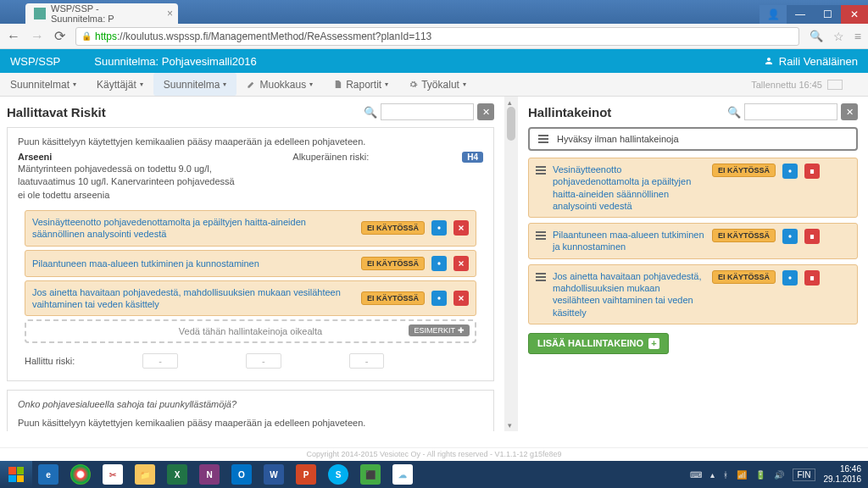  Describe the element at coordinates (434, 36) in the screenshot. I see `browser-toolbar: ← → ⟳ 🔒 https://koulutus.wspssp.fi/Manag…` at that location.